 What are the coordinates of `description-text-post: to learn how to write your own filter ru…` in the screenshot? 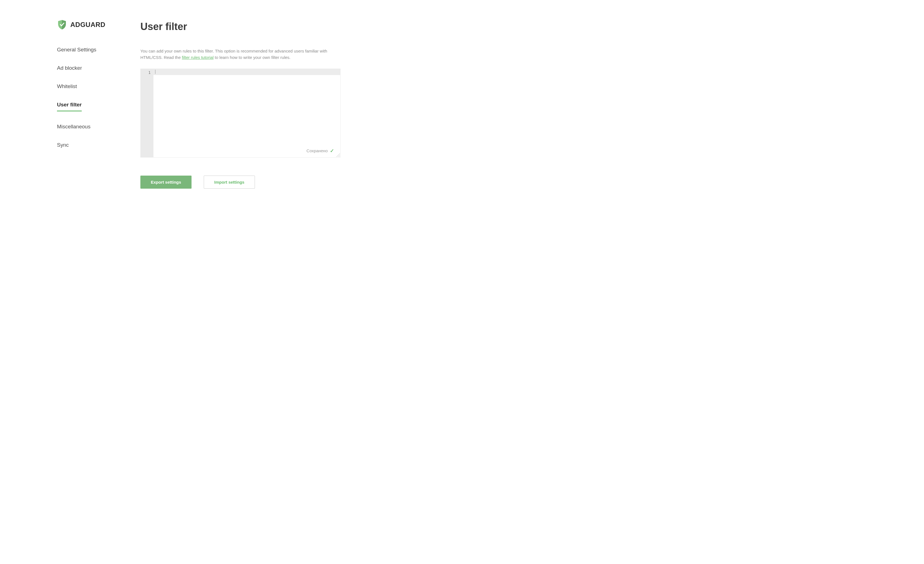 It's located at (252, 57).